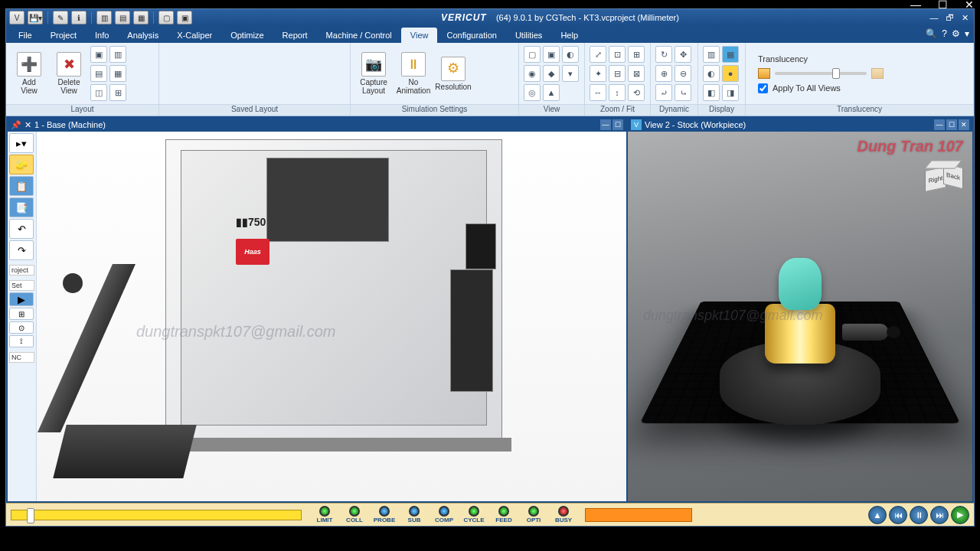  What do you see at coordinates (21, 186) in the screenshot?
I see `side-tool-list: 📋` at bounding box center [21, 186].